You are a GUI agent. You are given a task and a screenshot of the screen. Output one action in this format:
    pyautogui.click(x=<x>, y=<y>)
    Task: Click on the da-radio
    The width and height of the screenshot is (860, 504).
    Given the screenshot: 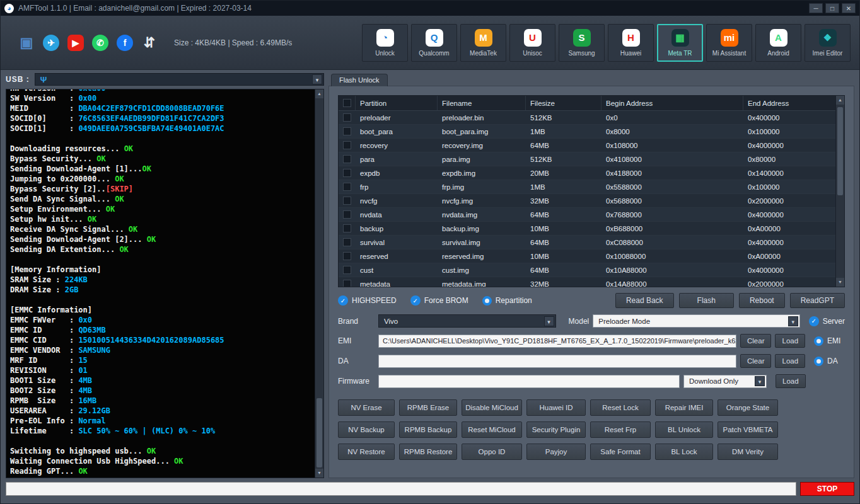 What is the action you would take?
    pyautogui.click(x=818, y=362)
    